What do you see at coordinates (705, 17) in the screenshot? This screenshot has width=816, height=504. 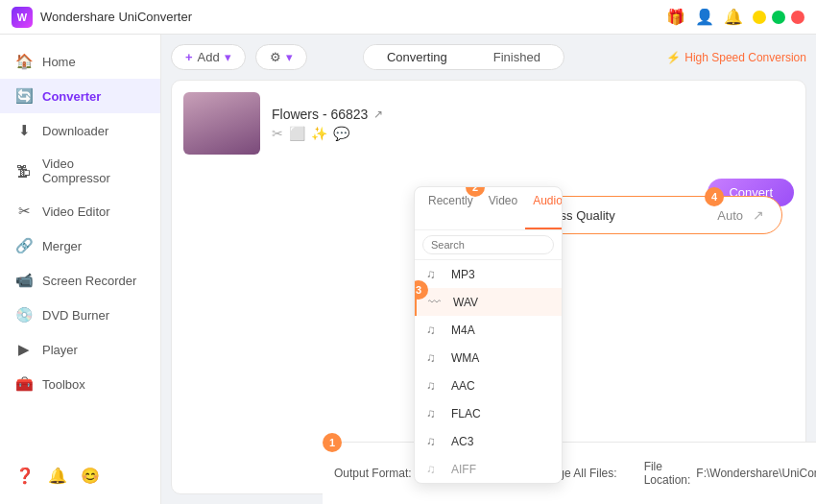 I see `user-icon: 👤` at bounding box center [705, 17].